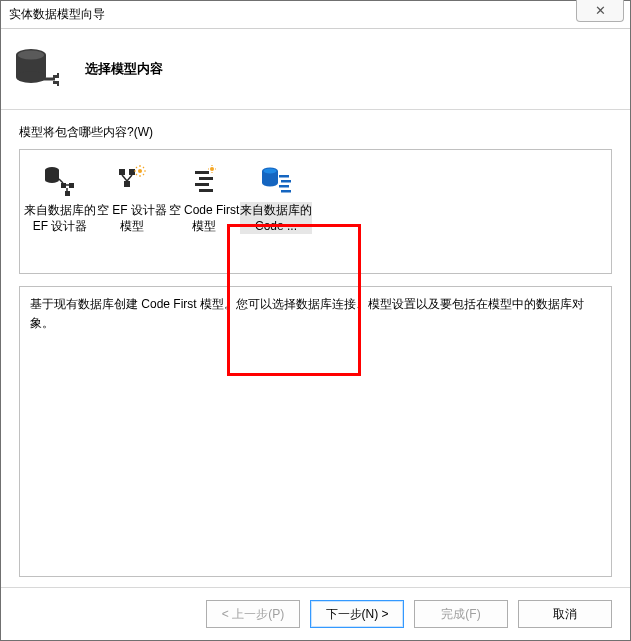 This screenshot has width=631, height=641. I want to click on option-label: 空 Code First 模型, so click(204, 218).